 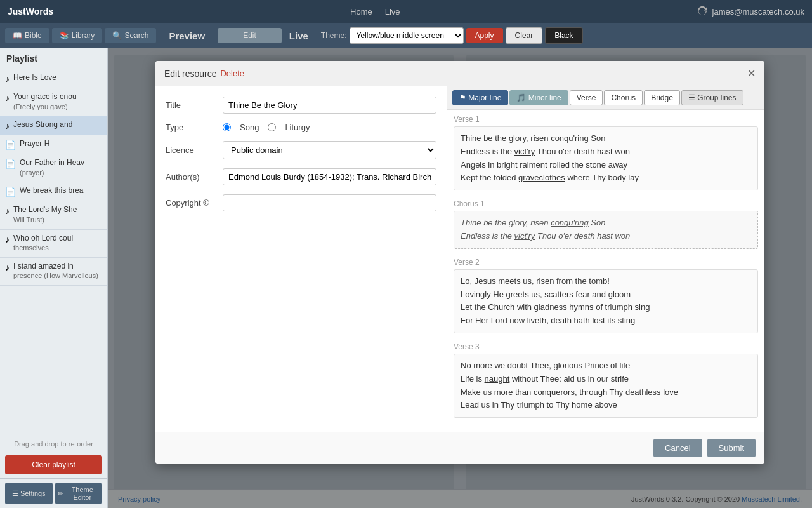 What do you see at coordinates (330, 177) in the screenshot?
I see `authors-input` at bounding box center [330, 177].